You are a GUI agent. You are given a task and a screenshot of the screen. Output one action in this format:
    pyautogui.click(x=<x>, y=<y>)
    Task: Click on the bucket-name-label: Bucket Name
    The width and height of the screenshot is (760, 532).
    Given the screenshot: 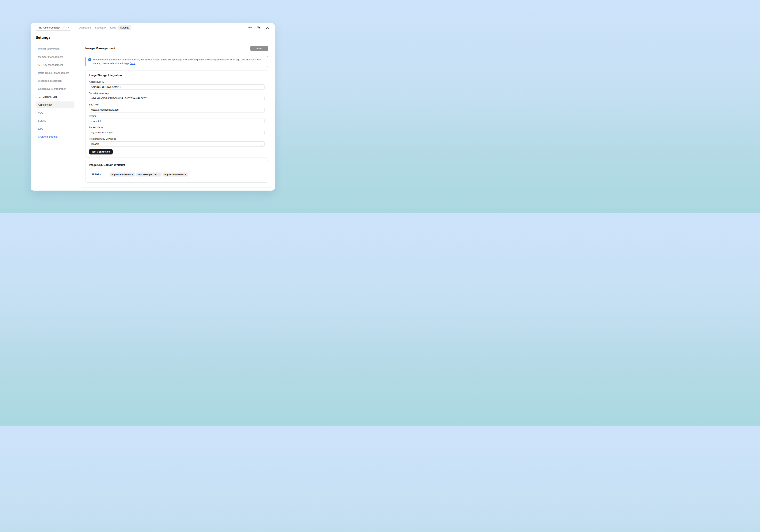 What is the action you would take?
    pyautogui.click(x=177, y=127)
    